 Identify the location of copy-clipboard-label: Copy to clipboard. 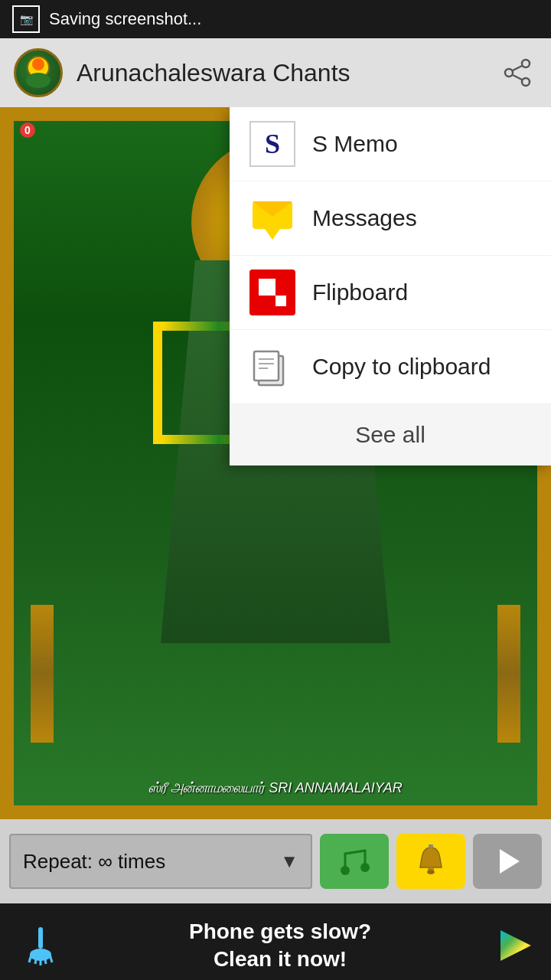
(401, 367).